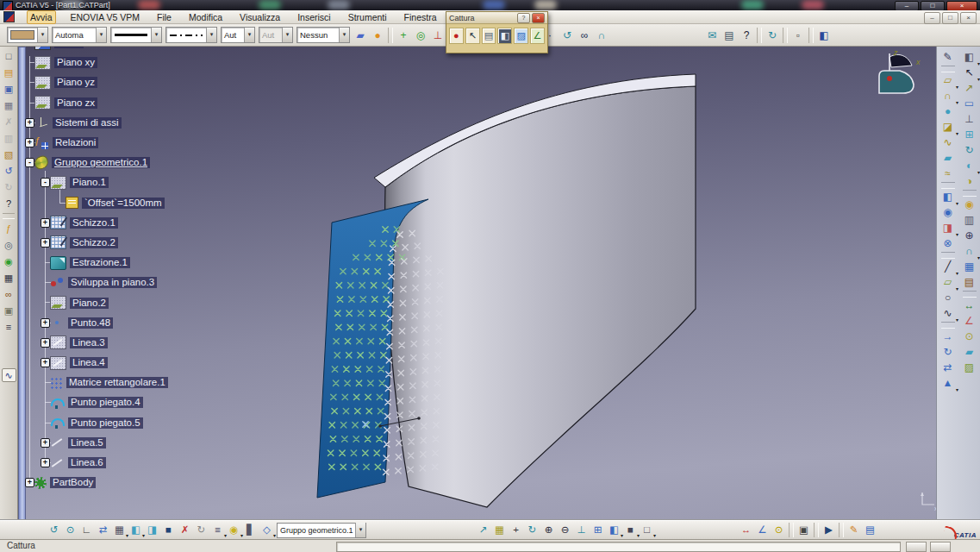 The image size is (980, 552). What do you see at coordinates (969, 166) in the screenshot?
I see `shading-icon: ◐` at bounding box center [969, 166].